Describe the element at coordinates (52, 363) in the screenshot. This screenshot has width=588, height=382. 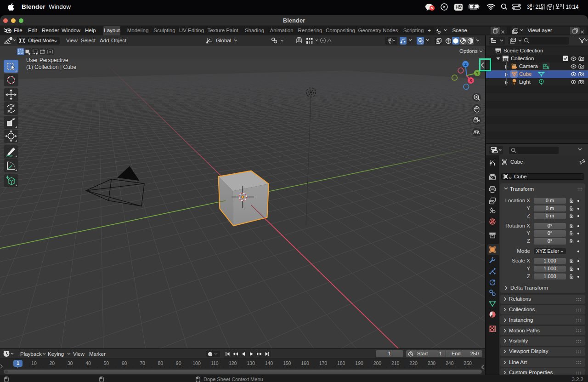
I see `svg-text: 20` at that location.